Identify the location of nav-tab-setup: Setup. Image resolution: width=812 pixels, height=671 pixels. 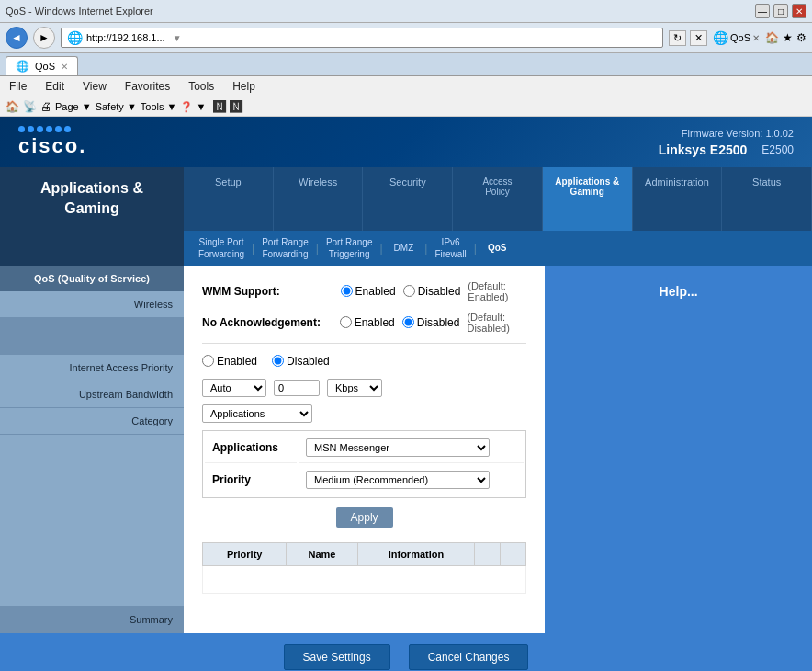
(229, 199).